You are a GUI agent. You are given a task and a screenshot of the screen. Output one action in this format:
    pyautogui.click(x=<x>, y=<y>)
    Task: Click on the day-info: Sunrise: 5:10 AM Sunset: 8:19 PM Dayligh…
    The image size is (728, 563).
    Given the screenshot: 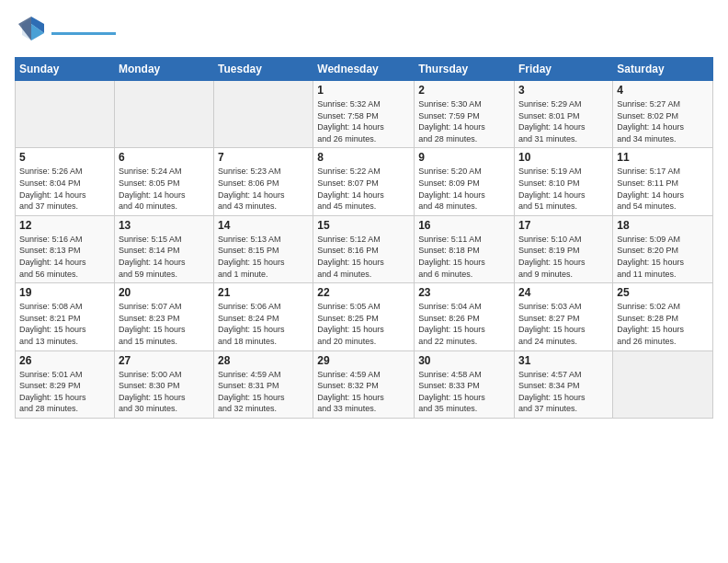 What is the action you would take?
    pyautogui.click(x=563, y=257)
    